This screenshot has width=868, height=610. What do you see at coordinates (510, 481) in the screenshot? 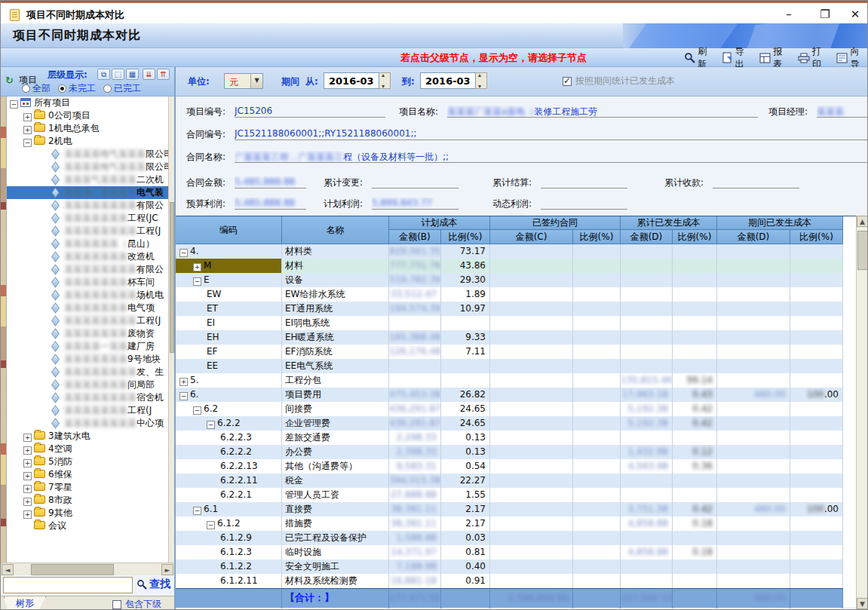
I see `table-row-6.2.2.11: 6.2.2.11税金394,015.3822.27` at bounding box center [510, 481].